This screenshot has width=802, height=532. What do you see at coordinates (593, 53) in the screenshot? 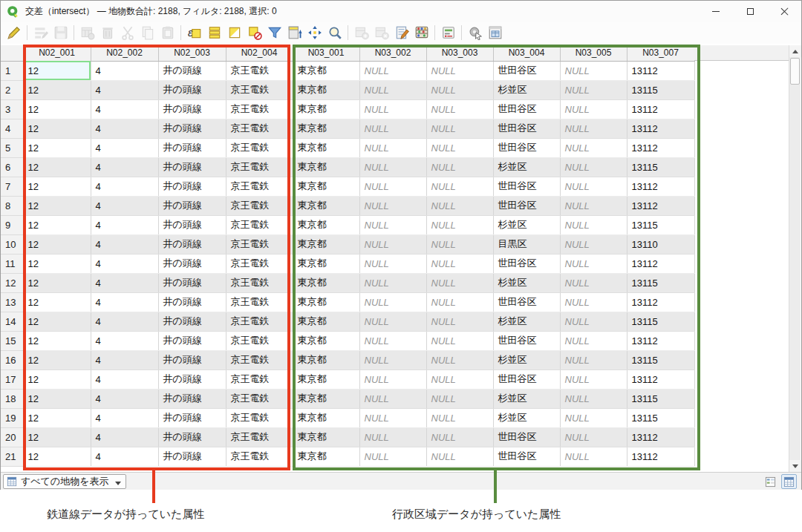
I see `column-header-N03_005: N03_005` at bounding box center [593, 53].